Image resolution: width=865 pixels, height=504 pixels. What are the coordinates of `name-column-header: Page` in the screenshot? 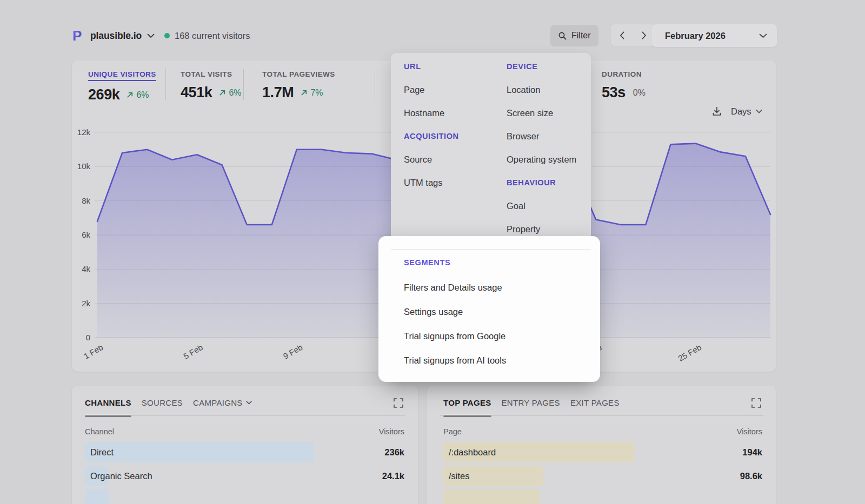 It's located at (453, 432).